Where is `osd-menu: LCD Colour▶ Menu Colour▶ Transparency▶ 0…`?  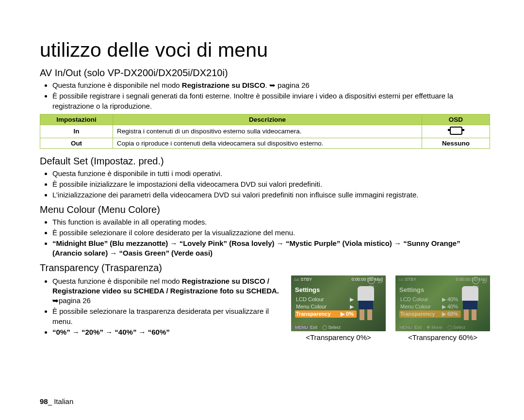
osd-menu: LCD Colour▶ Menu Colour▶ Transparency▶ 0… is located at coordinates (326, 307).